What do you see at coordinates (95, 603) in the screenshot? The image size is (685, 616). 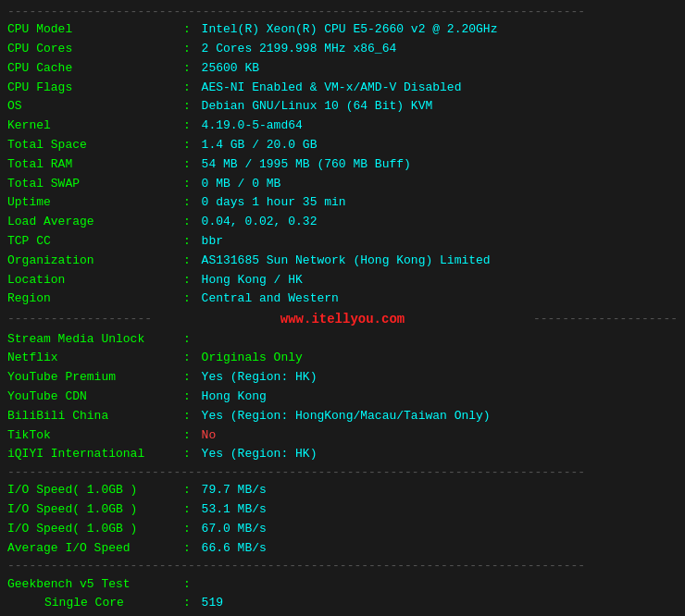 I see `row-label: Single Core` at bounding box center [95, 603].